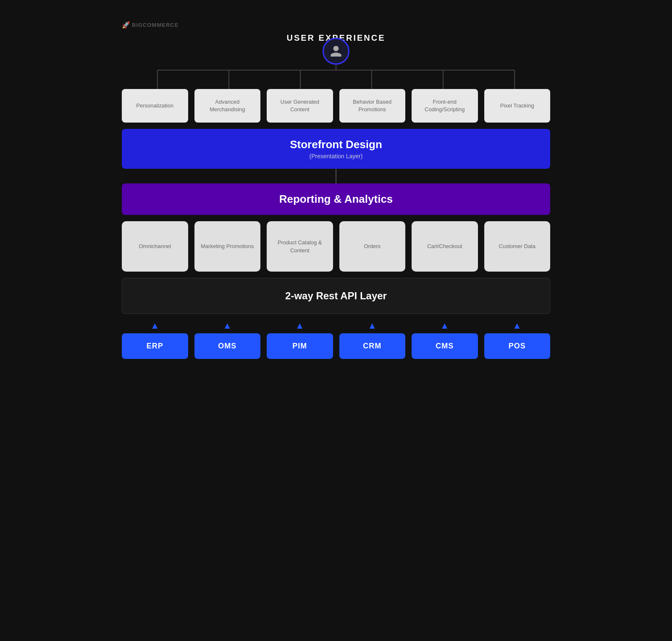 The image size is (672, 641). What do you see at coordinates (373, 346) in the screenshot?
I see `button-crm: CRM` at bounding box center [373, 346].